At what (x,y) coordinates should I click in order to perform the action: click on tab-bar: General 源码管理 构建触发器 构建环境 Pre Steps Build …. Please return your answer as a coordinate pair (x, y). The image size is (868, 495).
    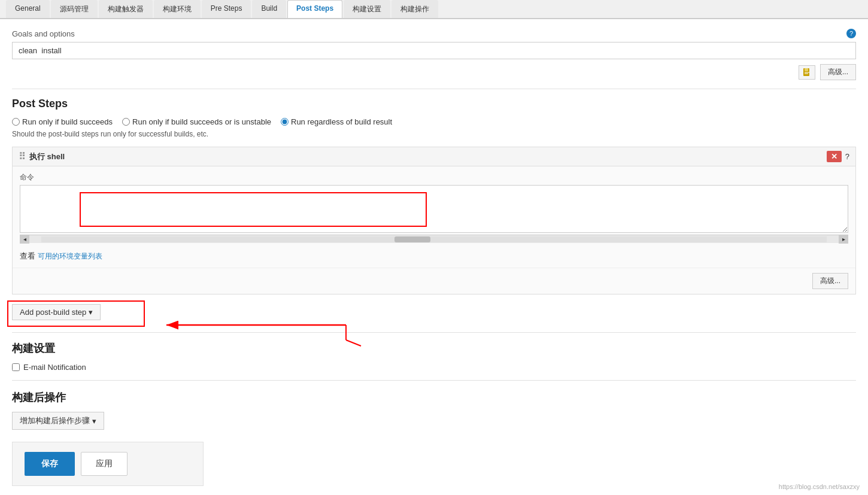
    Looking at the image, I should click on (434, 10).